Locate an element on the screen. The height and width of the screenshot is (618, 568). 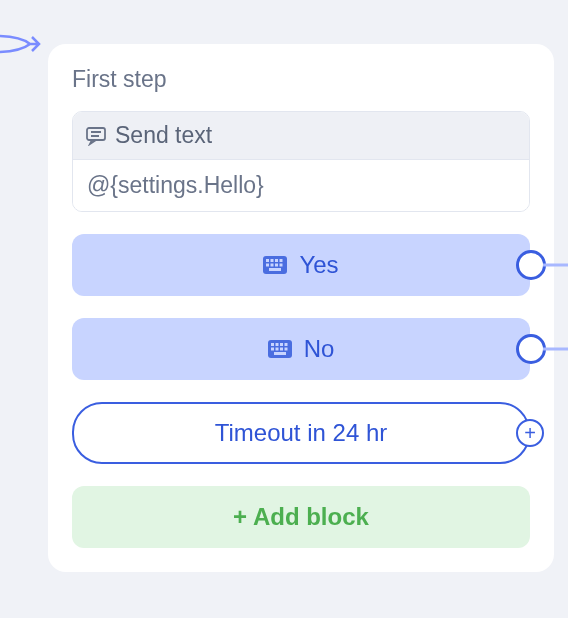
option-button-yes: Yes is located at coordinates (301, 265).